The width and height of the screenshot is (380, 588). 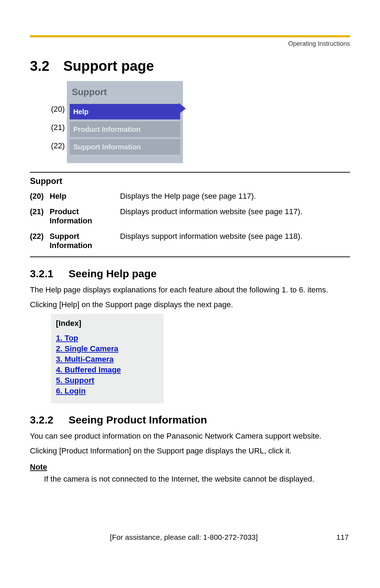 I want to click on top-rule, so click(x=190, y=36).